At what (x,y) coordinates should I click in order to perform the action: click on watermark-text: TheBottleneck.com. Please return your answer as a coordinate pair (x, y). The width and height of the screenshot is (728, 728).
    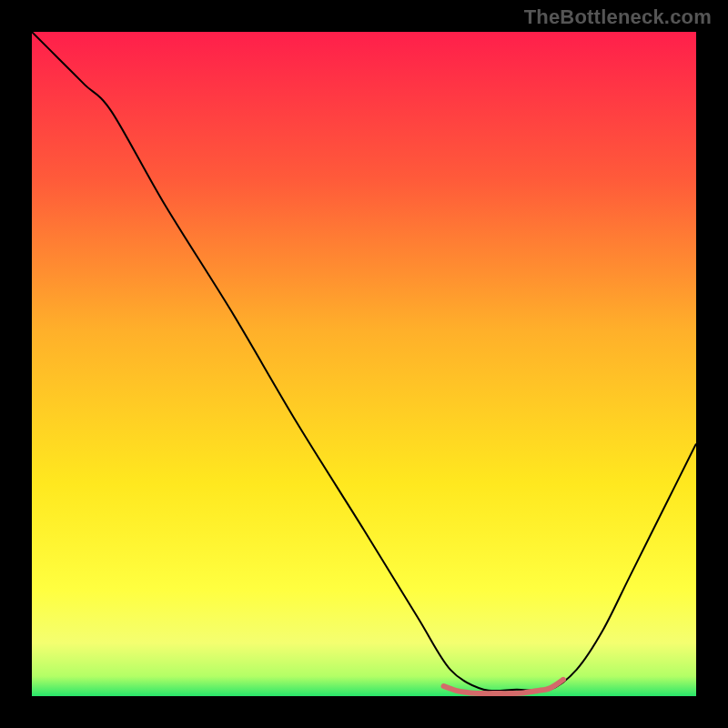
    Looking at the image, I should click on (618, 17).